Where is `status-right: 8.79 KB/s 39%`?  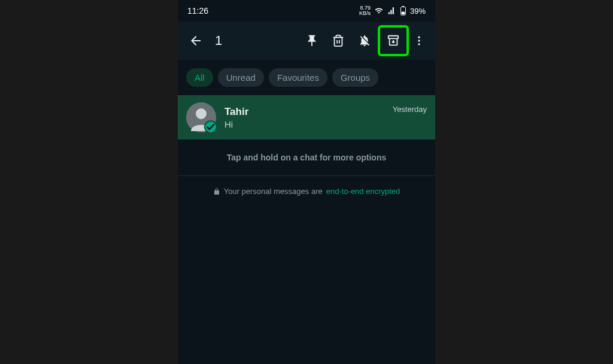 status-right: 8.79 KB/s 39% is located at coordinates (393, 11).